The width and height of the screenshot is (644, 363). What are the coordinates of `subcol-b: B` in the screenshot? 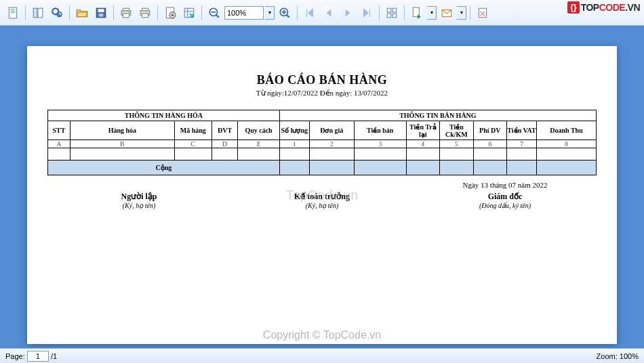 It's located at (122, 144).